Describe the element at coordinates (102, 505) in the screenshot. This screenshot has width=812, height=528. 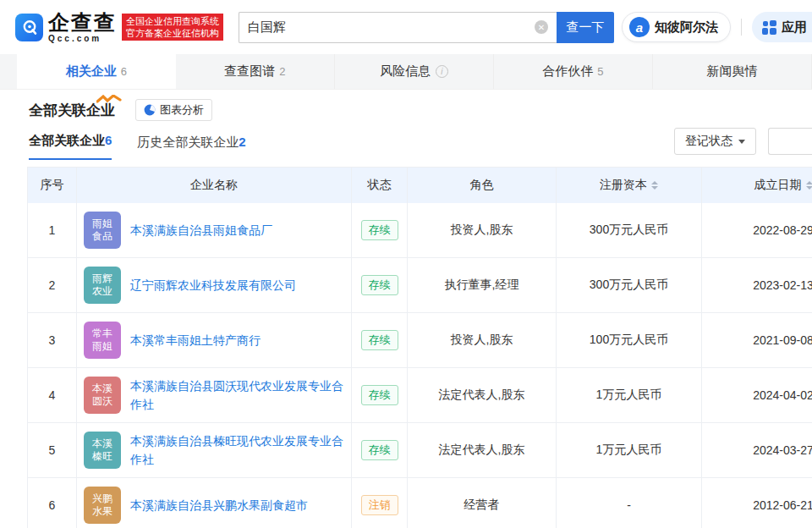
I see `company-avatar: 兴鹏水果` at that location.